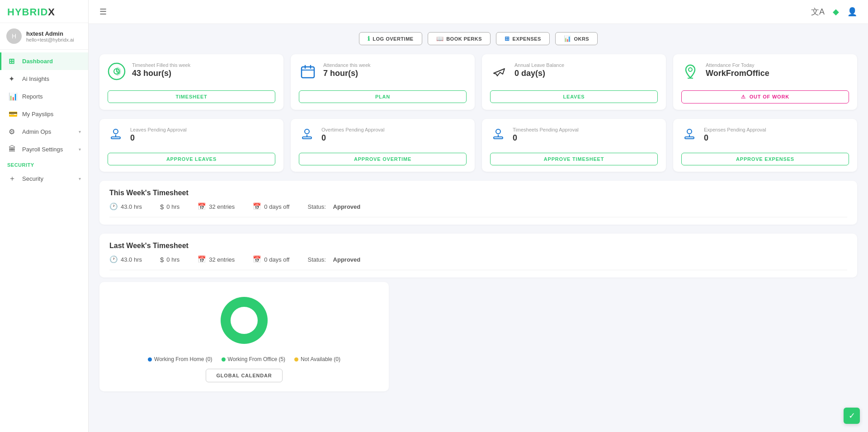 The image size is (868, 432). What do you see at coordinates (478, 37) in the screenshot?
I see `quick-actions-bar: ℹ LOG OVERTIME 📖 BOOK PERKS ⊞ EXPENSES 📊…` at bounding box center [478, 37].